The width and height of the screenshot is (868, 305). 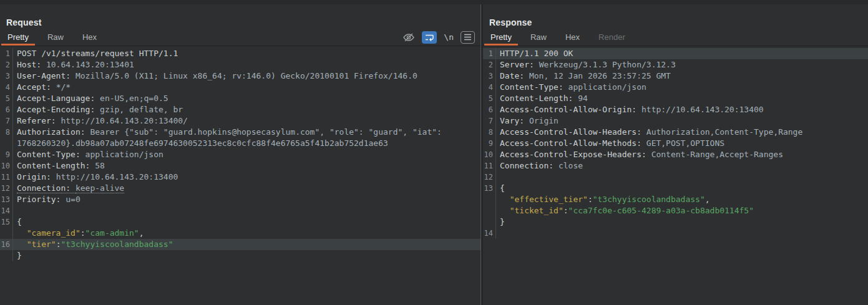 I want to click on line-text: "camera_id":"cam-admin",, so click(x=247, y=233).